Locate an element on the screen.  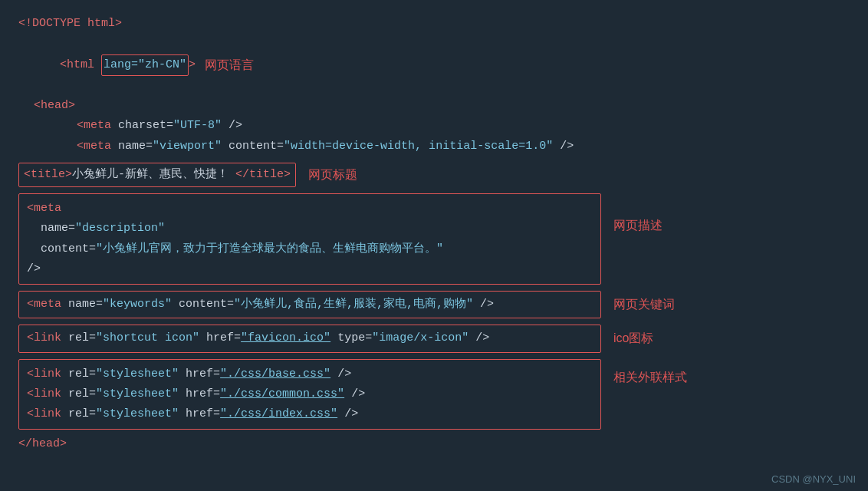
link-css-box: <link rel="stylesheet" href="./css/base.… is located at coordinates (310, 394).